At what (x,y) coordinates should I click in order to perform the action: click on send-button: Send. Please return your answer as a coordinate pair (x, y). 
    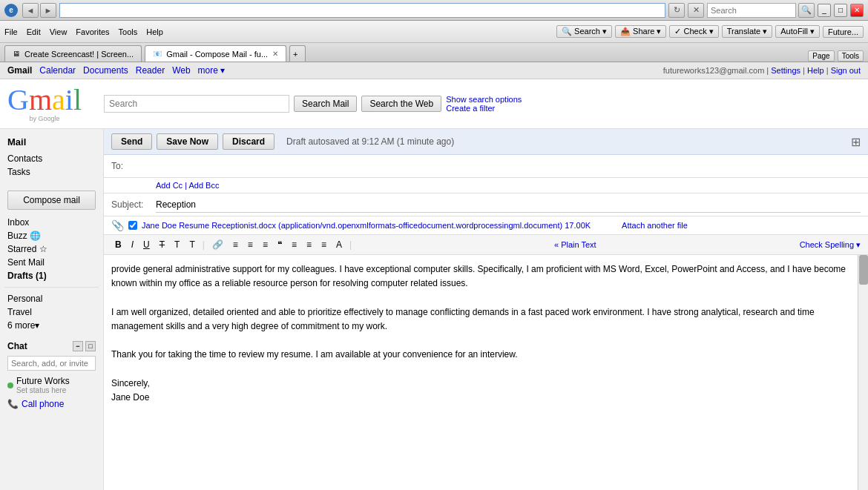
    Looking at the image, I should click on (132, 142).